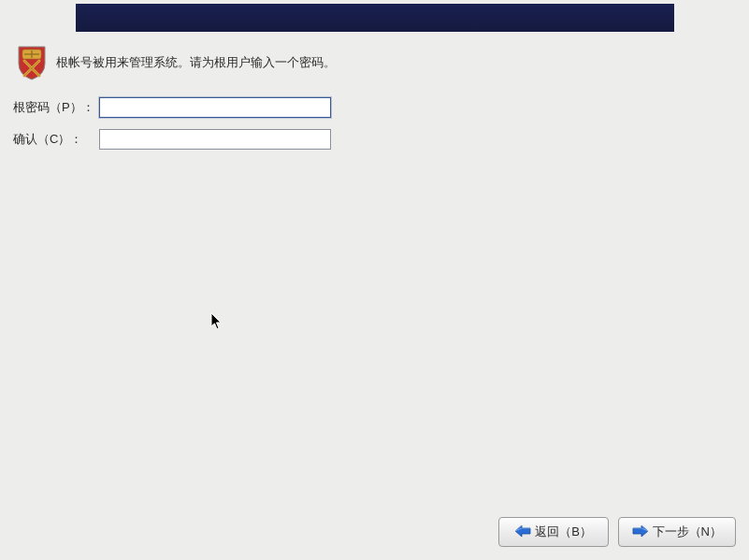 The width and height of the screenshot is (749, 560). What do you see at coordinates (641, 533) in the screenshot?
I see `arrow-right-icon` at bounding box center [641, 533].